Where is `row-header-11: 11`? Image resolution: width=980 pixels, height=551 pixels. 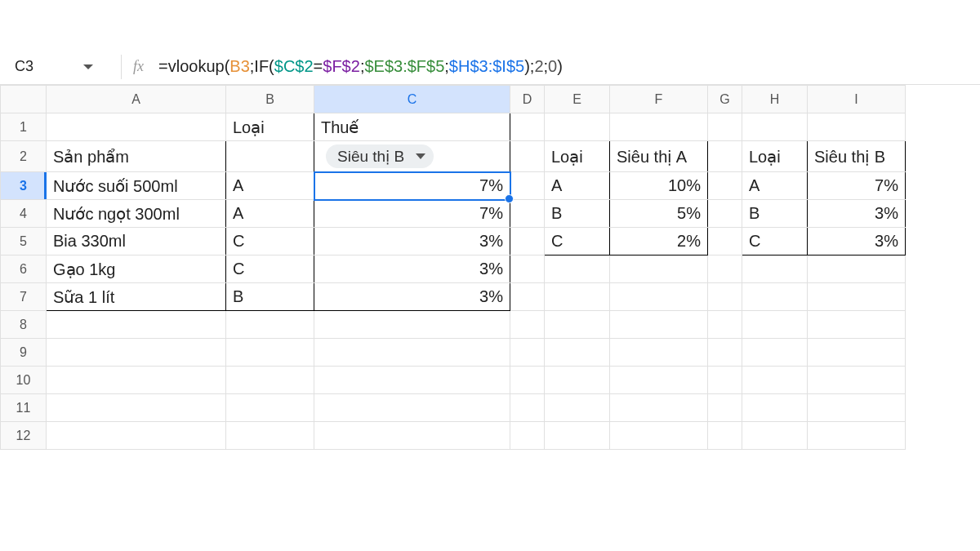 row-header-11: 11 is located at coordinates (24, 408).